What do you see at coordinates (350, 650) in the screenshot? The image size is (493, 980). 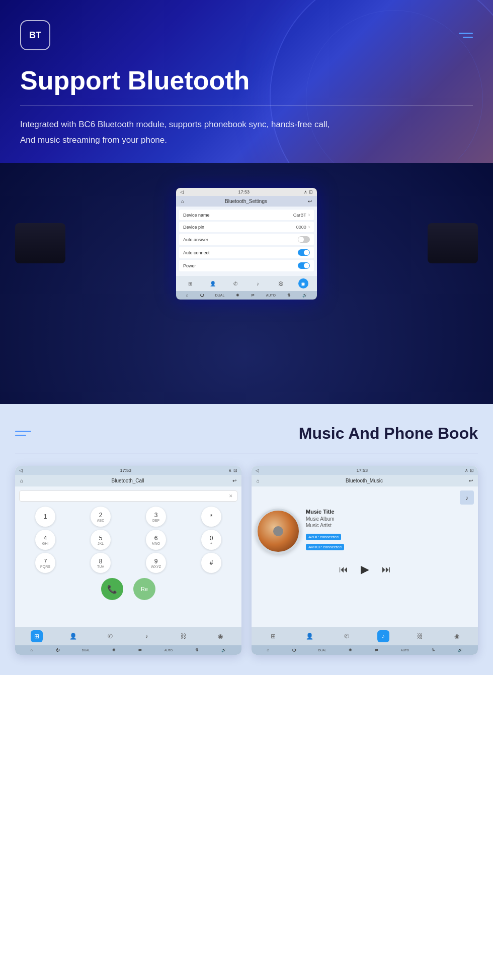 I see `music-bottom-fan: ✺` at bounding box center [350, 650].